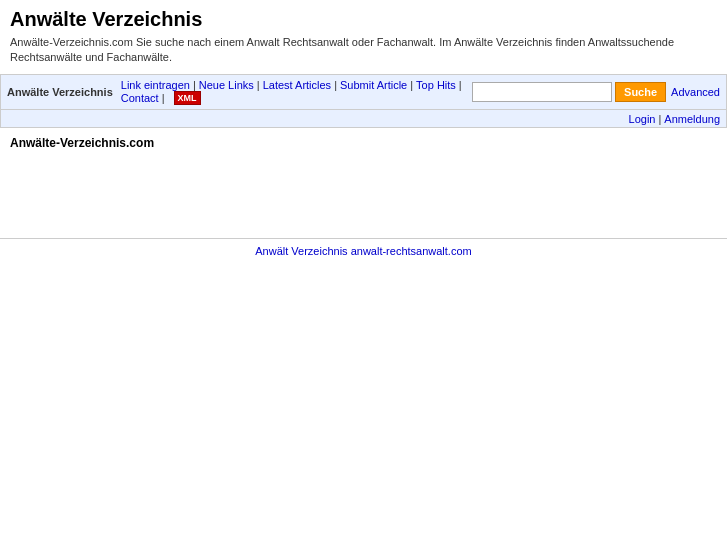 The width and height of the screenshot is (727, 545). What do you see at coordinates (364, 20) in the screenshot?
I see `page-title: Anwälte Verzeichnis` at bounding box center [364, 20].